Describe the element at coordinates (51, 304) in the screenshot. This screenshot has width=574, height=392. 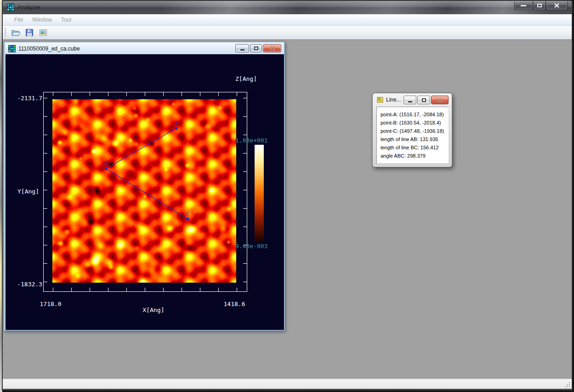
I see `x-axis-left-tick-label: 1718.0` at that location.